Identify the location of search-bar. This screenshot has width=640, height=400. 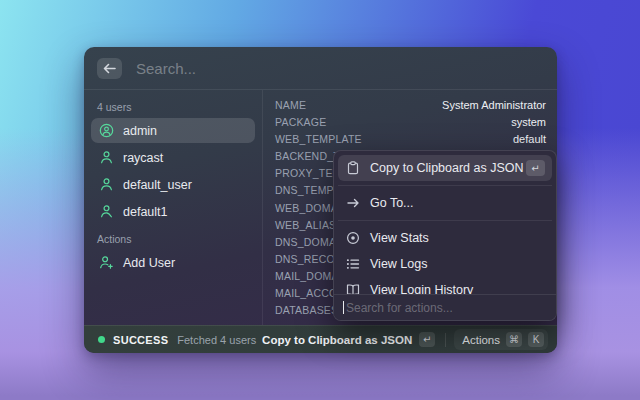
(320, 68).